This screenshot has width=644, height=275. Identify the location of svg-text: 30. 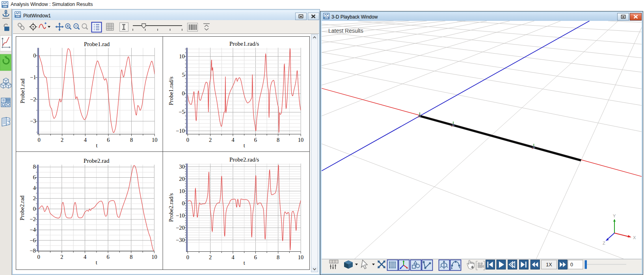
(182, 166).